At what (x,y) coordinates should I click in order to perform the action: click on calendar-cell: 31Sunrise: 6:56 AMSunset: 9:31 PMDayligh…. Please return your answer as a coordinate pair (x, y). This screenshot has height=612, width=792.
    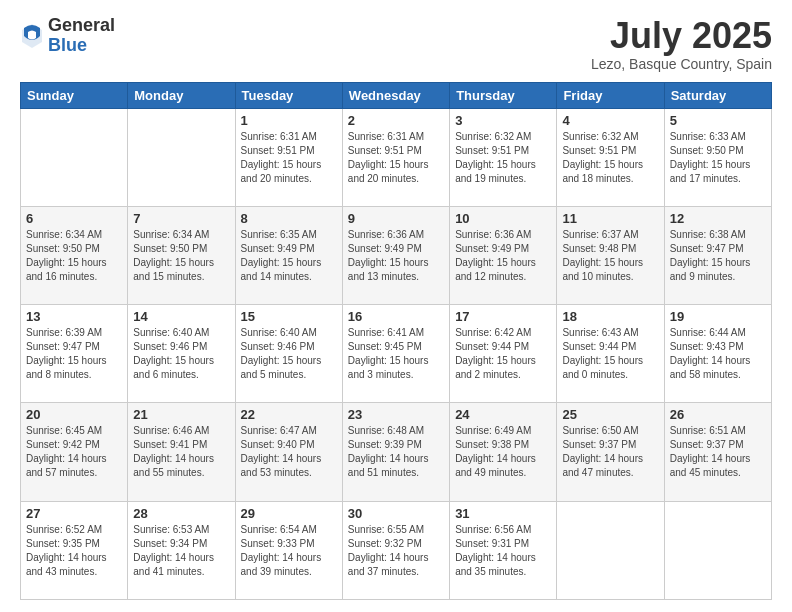
    Looking at the image, I should click on (504, 550).